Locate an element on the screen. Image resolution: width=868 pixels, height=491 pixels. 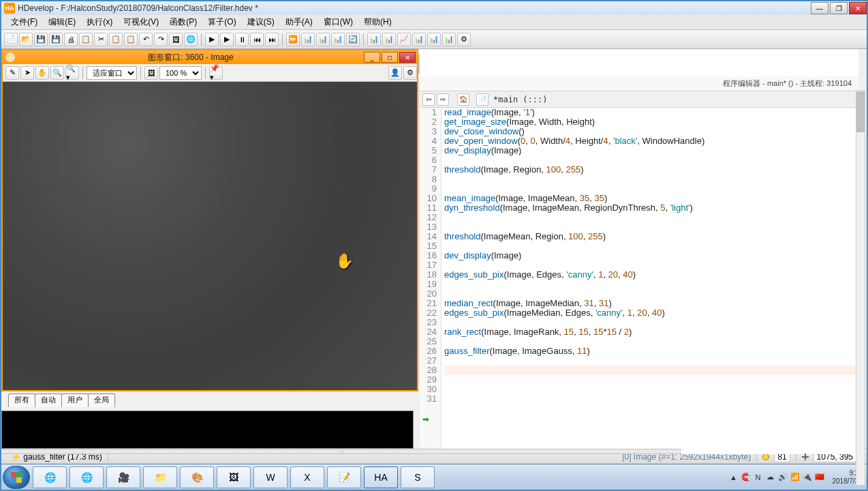
toolbar-btn-28: 📈 is located at coordinates (404, 40).